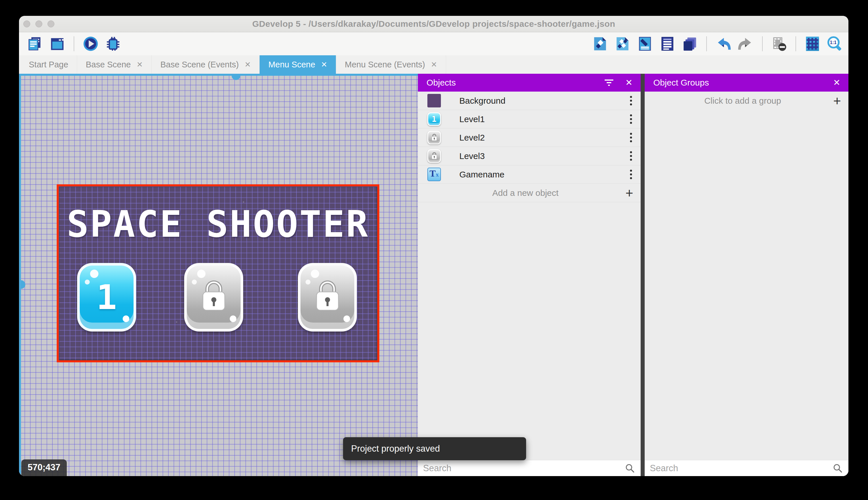  I want to click on layers-icon, so click(690, 44).